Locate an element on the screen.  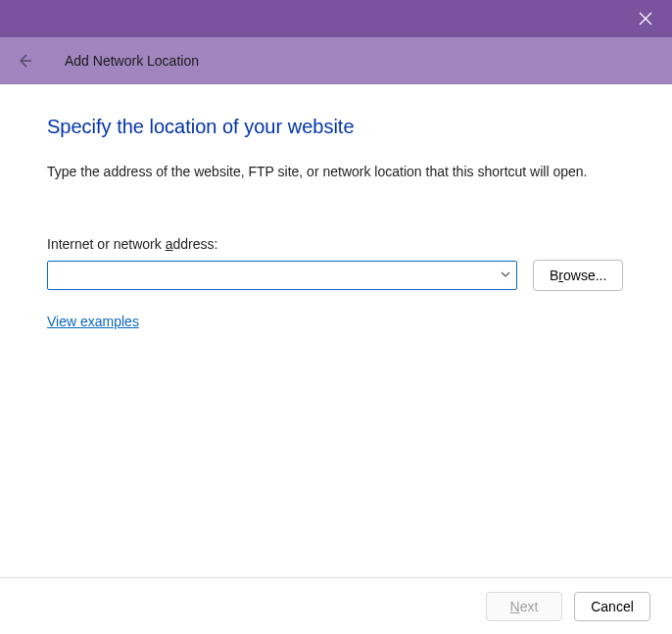
browse-post: owse... is located at coordinates (585, 275).